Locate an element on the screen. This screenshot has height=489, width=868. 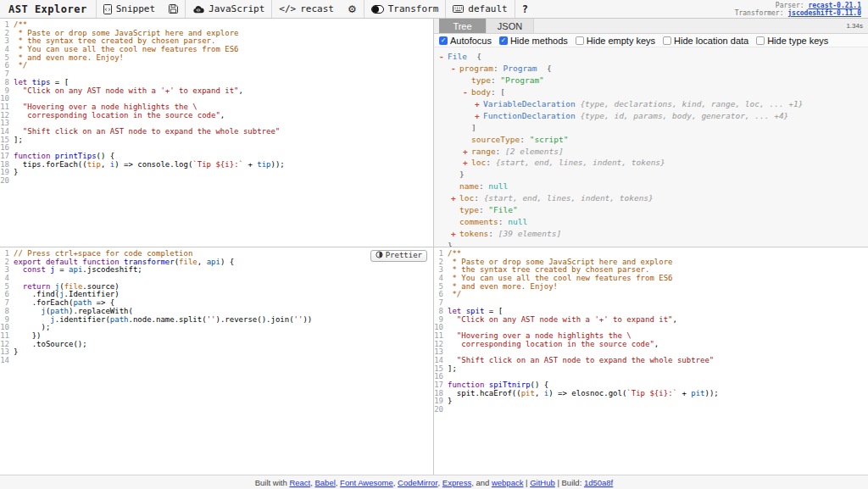
hide-empty-keys-checkbox is located at coordinates (580, 41).